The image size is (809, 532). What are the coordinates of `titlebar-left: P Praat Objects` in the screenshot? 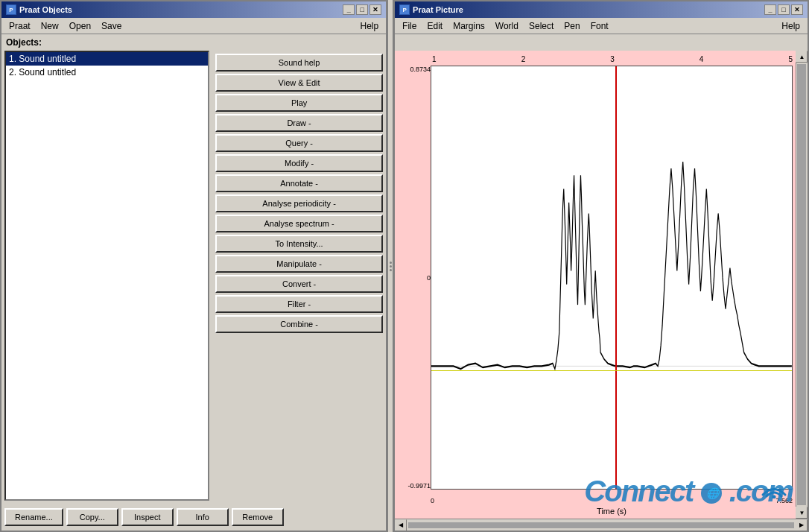 It's located at (39, 10).